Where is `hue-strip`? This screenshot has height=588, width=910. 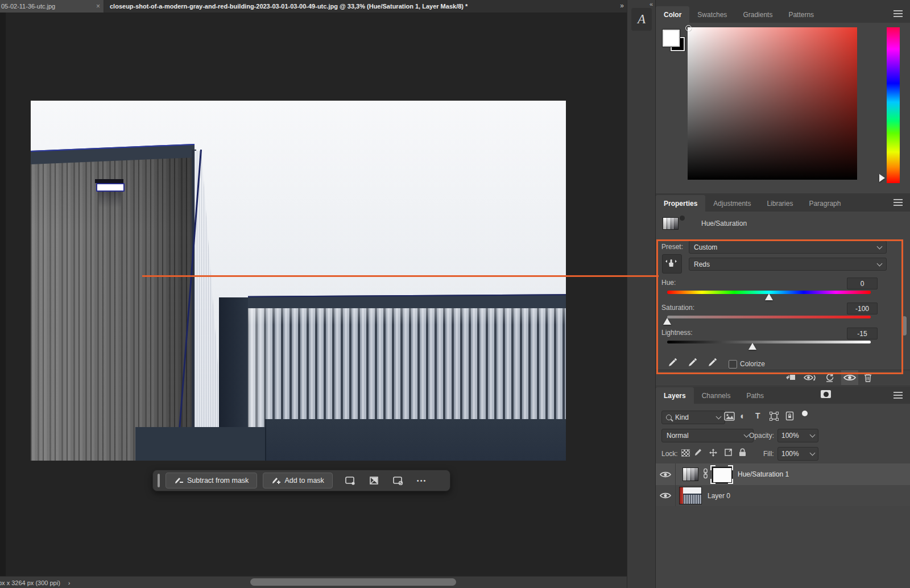 hue-strip is located at coordinates (893, 105).